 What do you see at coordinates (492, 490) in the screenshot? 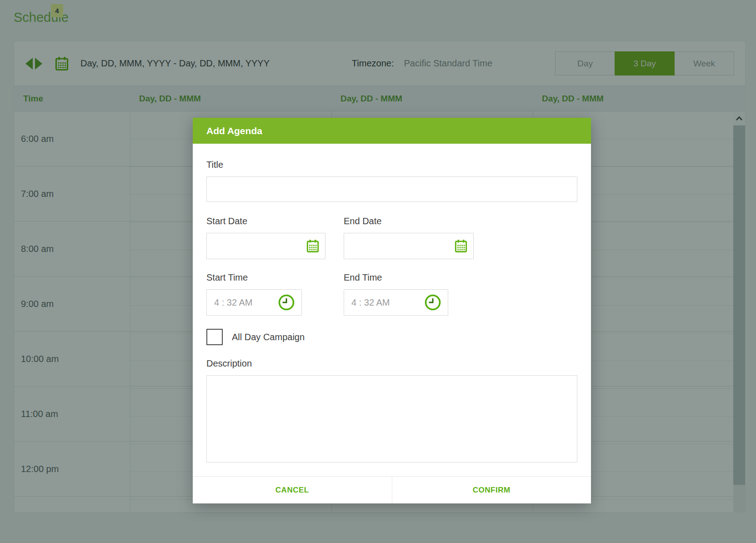
I see `confirm-button: CONFIRM` at bounding box center [492, 490].